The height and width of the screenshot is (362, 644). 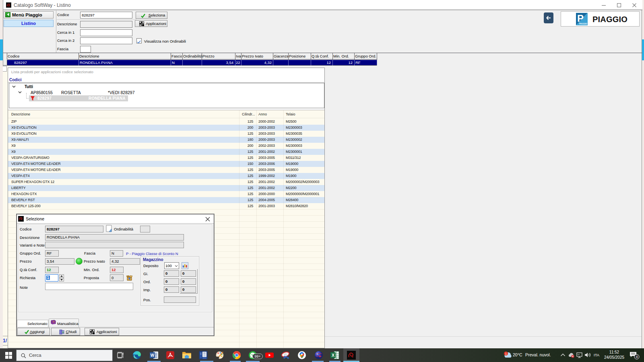 I want to click on svg-text: 4, so click(x=637, y=357).